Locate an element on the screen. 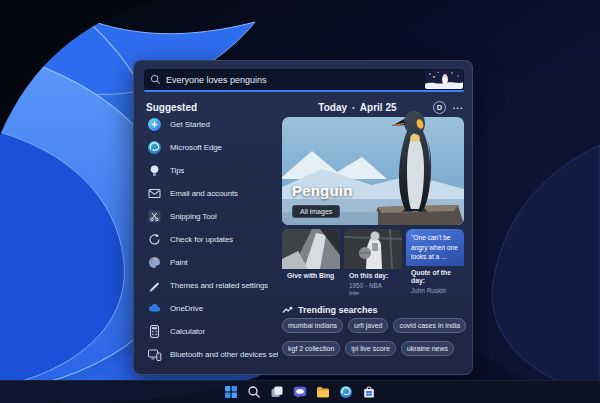 The height and width of the screenshot is (403, 600). search-box is located at coordinates (304, 80).